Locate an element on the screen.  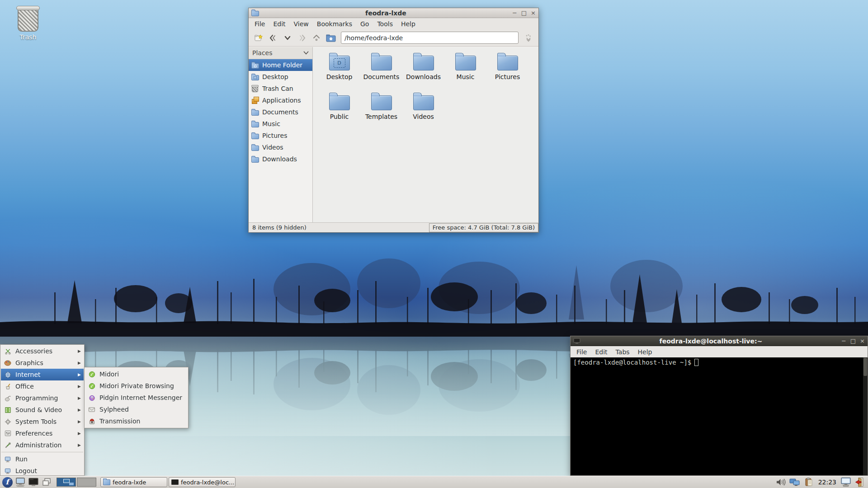
network-monitors-icon is located at coordinates (795, 482).